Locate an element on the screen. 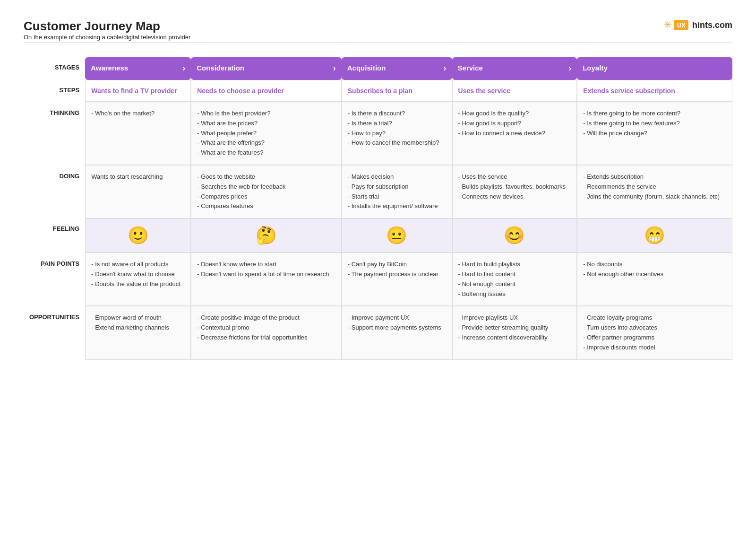  doing-3: - Uses the service - Builds playlists, f… is located at coordinates (515, 192).